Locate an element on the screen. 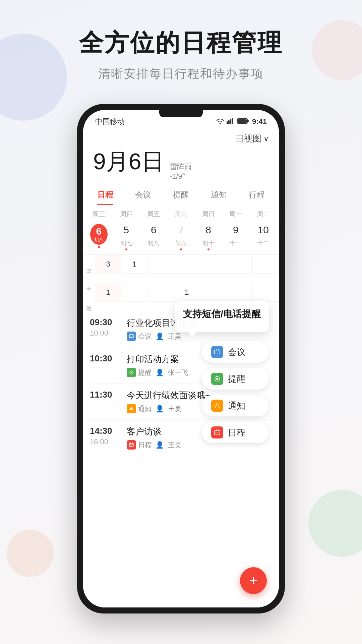 The height and width of the screenshot is (644, 362). weather-temp: -1/9° is located at coordinates (181, 176).